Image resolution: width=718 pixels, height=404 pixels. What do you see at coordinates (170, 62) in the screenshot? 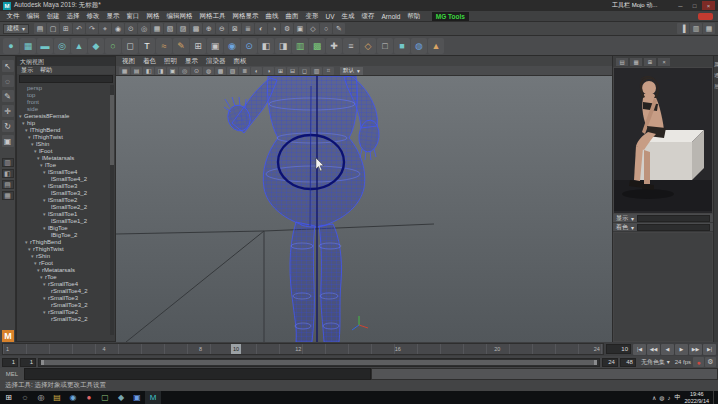
I see `panel-menu-item: 照明` at bounding box center [170, 62].